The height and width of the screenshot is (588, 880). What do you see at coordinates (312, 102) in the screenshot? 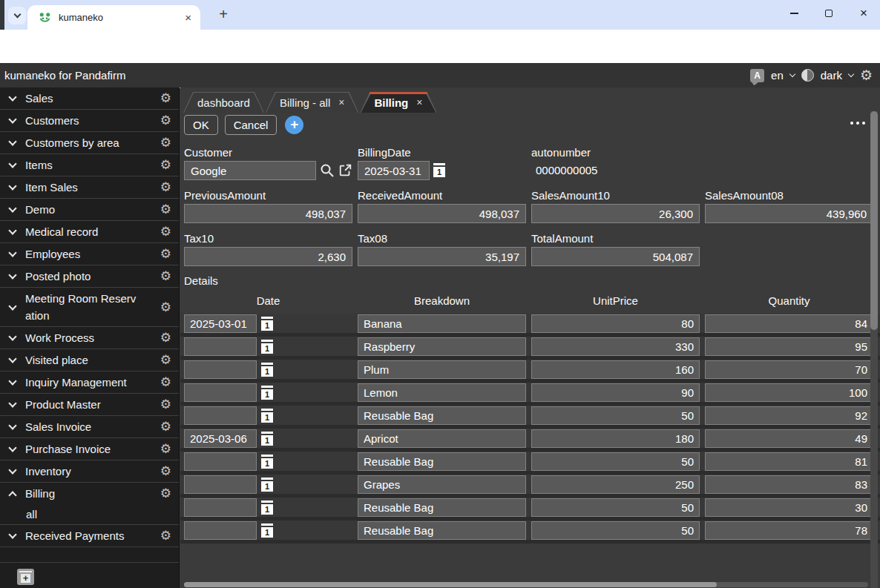
I see `tab-billing-all: Billing - all×` at bounding box center [312, 102].